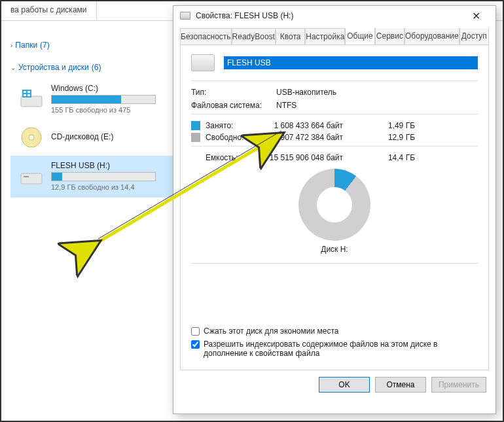 The width and height of the screenshot is (504, 422). I want to click on tab-sharing: Доступ, so click(474, 37).